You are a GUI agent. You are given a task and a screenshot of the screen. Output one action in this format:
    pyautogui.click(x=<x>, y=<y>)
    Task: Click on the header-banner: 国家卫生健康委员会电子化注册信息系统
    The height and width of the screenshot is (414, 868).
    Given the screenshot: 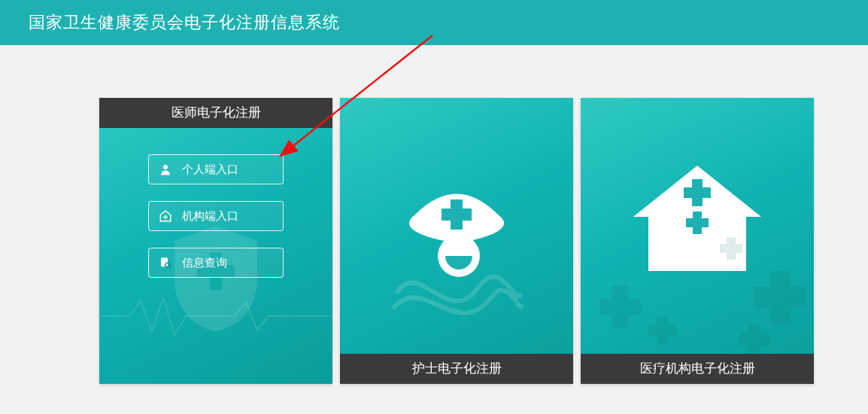 What is the action you would take?
    pyautogui.click(x=434, y=23)
    